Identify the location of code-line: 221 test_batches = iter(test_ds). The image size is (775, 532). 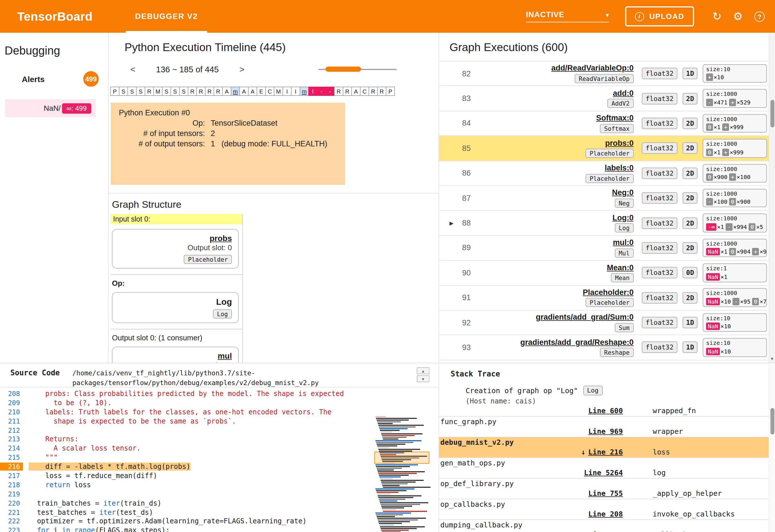
(219, 512).